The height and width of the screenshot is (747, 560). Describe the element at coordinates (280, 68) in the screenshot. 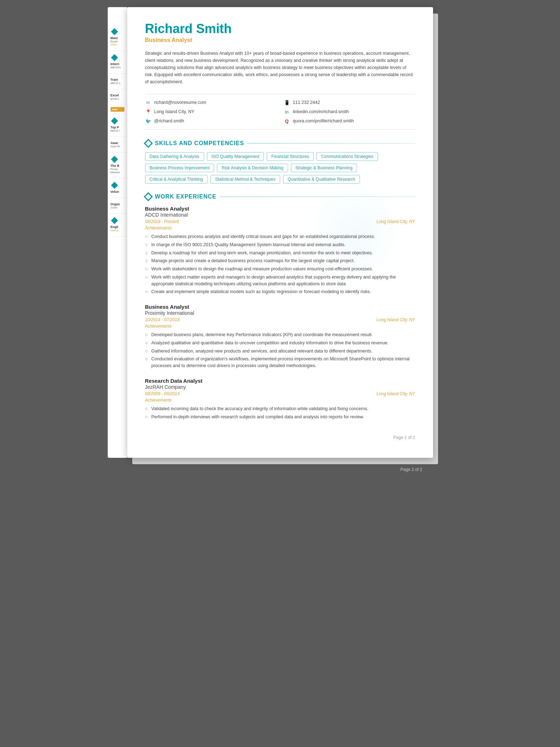

I see `candidate-summary: Strategic and results-driven Business An…` at that location.